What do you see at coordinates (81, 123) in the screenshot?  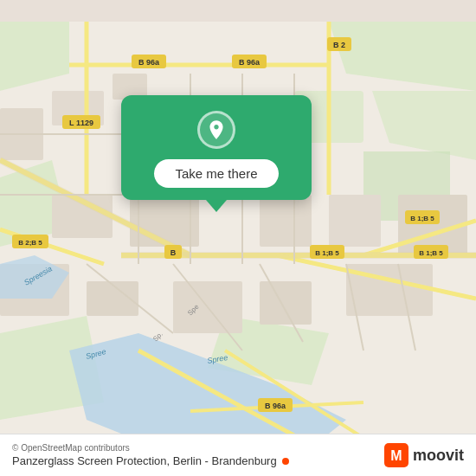 I see `svg-text: L 1129` at bounding box center [81, 123].